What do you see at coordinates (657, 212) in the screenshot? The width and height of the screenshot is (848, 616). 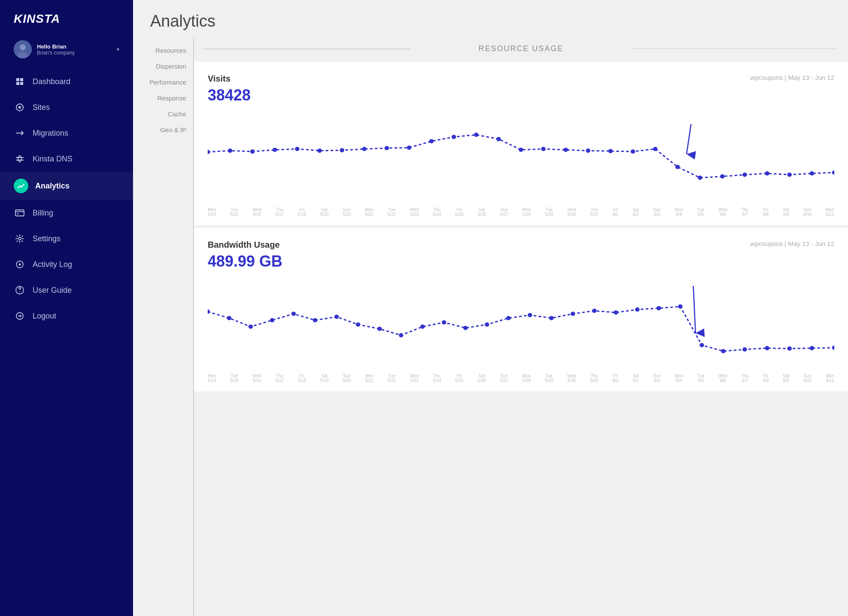 I see `x-label: Sun6/3` at bounding box center [657, 212].